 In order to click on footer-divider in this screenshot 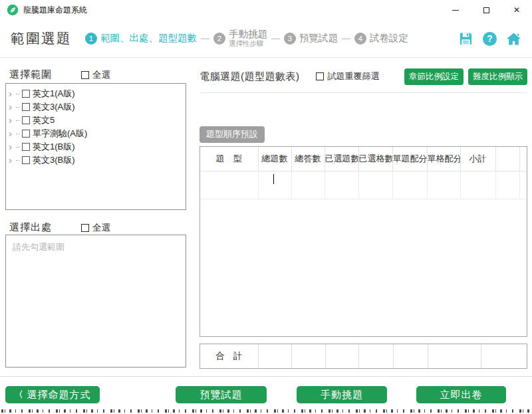, I will do `click(266, 376)`.